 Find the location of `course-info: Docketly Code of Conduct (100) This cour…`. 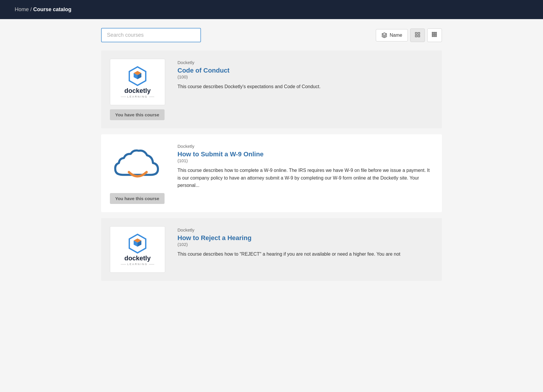

course-info: Docketly Code of Conduct (100) This cour… is located at coordinates (305, 75).